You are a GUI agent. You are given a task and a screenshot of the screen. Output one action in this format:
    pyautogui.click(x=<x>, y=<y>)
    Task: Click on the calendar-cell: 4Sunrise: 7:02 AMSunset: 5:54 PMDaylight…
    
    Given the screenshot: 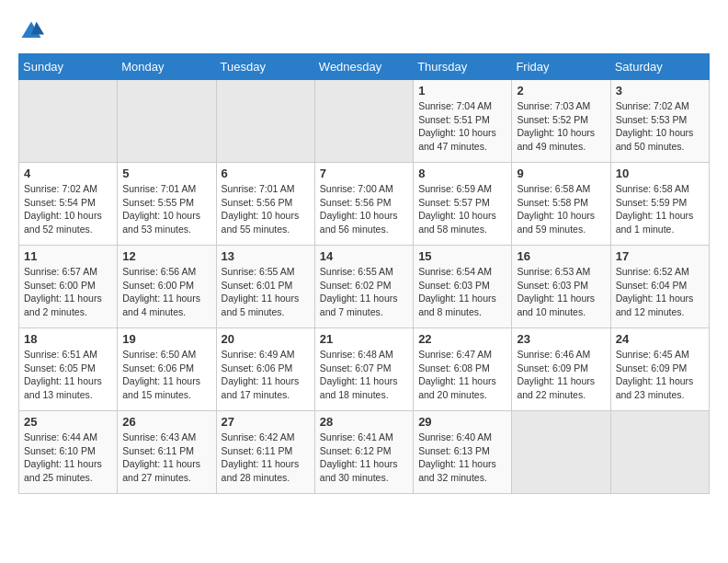 What is the action you would take?
    pyautogui.click(x=68, y=204)
    